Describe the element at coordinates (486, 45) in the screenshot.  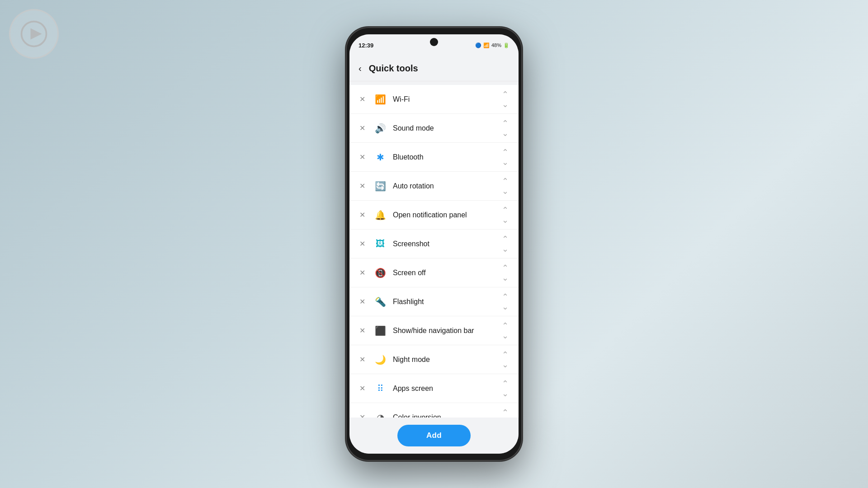
I see `signal-icon: 📶` at that location.